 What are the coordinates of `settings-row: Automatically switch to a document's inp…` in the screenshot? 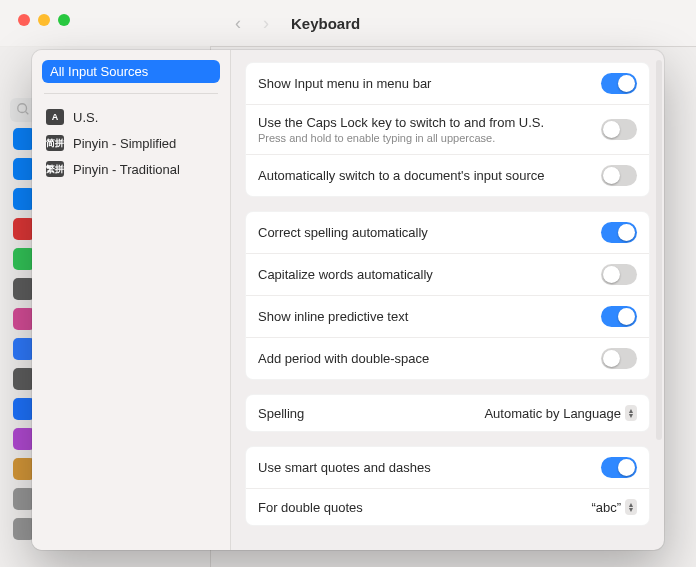 It's located at (448, 176).